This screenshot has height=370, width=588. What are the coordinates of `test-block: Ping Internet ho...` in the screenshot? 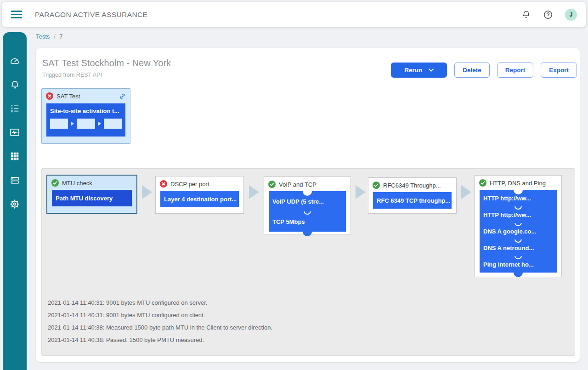 It's located at (518, 264).